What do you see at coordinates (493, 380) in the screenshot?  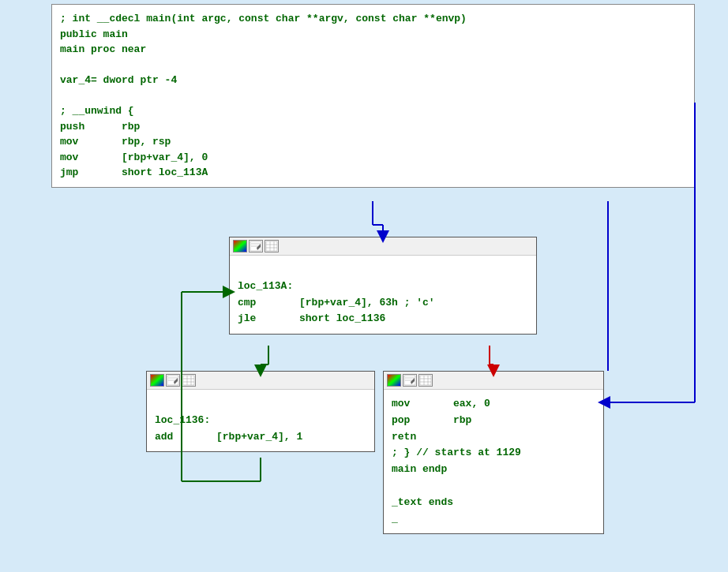 I see `node-mainendp-toolbar` at bounding box center [493, 380].